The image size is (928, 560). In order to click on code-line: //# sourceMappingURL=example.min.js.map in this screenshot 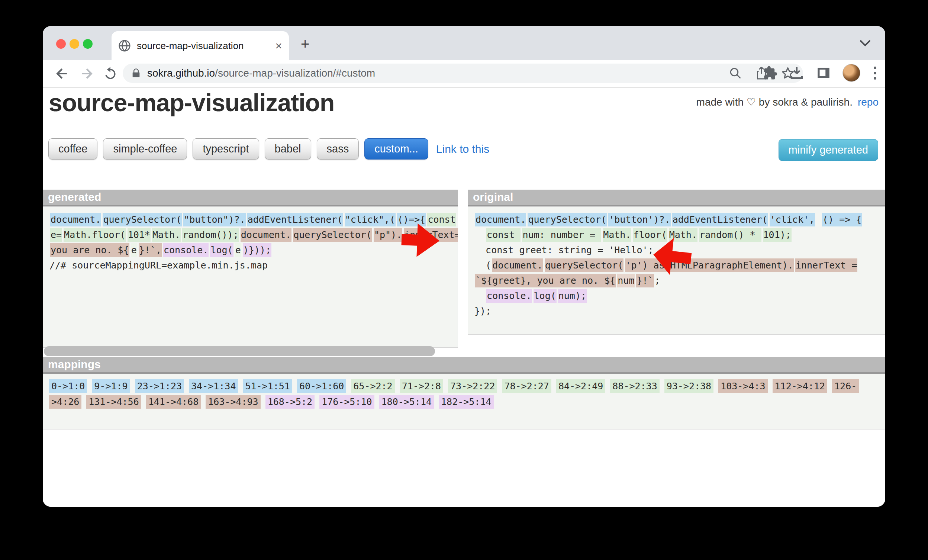, I will do `click(253, 265)`.